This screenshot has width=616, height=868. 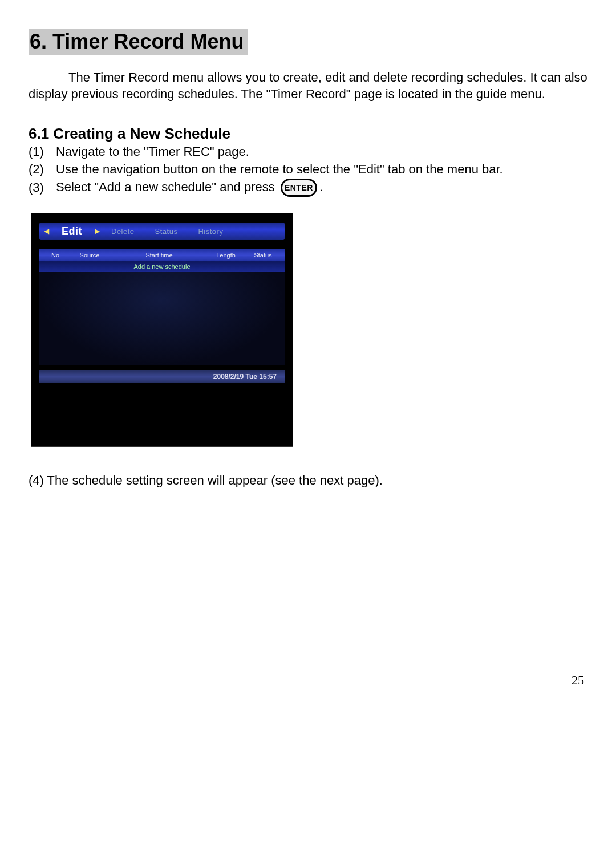 I want to click on embedded-ui-screenshot: ◀ Edit ▶ Delete Status History No Source…, so click(x=162, y=330).